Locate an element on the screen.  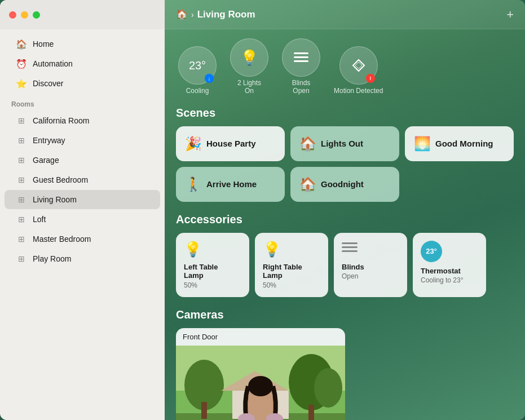
accessories-row: 💡 Left TableLamp 50% 💡 Right TableLamp 5… is located at coordinates (345, 265).